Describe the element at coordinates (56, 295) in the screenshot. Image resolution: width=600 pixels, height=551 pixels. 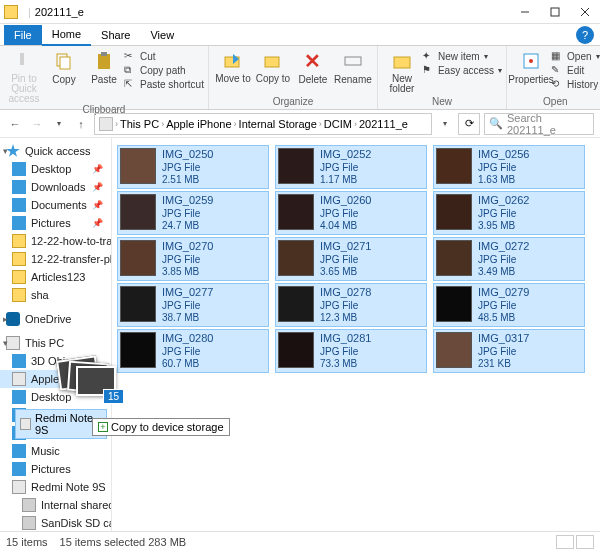
I see `sidebar-item: sha` at that location.